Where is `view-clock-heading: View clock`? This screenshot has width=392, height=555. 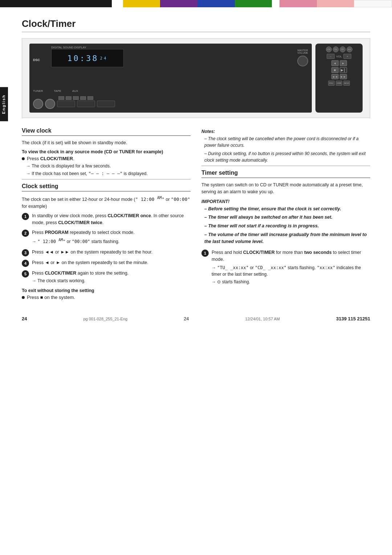
view-clock-heading: View clock is located at coordinates (106, 131).